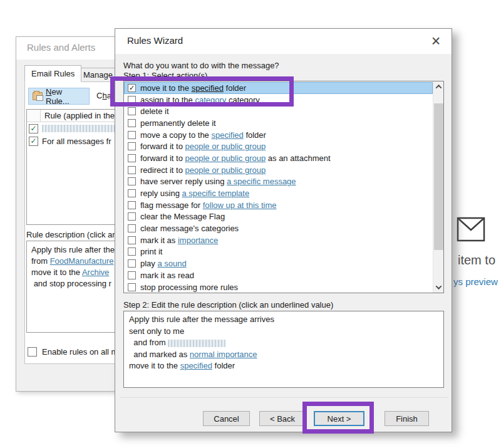  I want to click on reading-pane-link: ys preview, so click(476, 282).